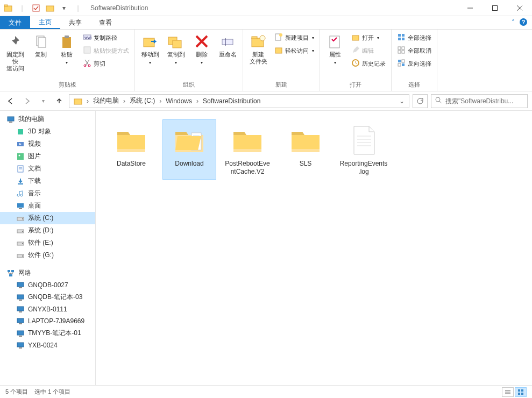 This screenshot has height=398, width=532. What do you see at coordinates (364, 140) in the screenshot?
I see `file-icon` at bounding box center [364, 140].